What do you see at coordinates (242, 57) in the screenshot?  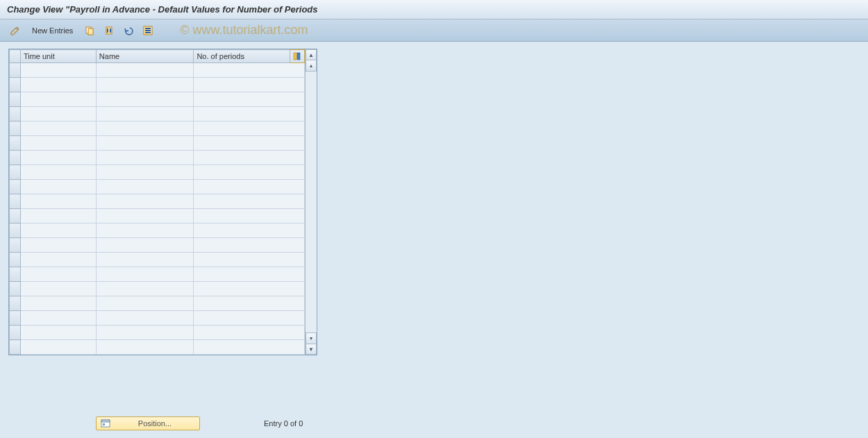 I see `column-header-no-of-periods: No. of periods` at bounding box center [242, 57].